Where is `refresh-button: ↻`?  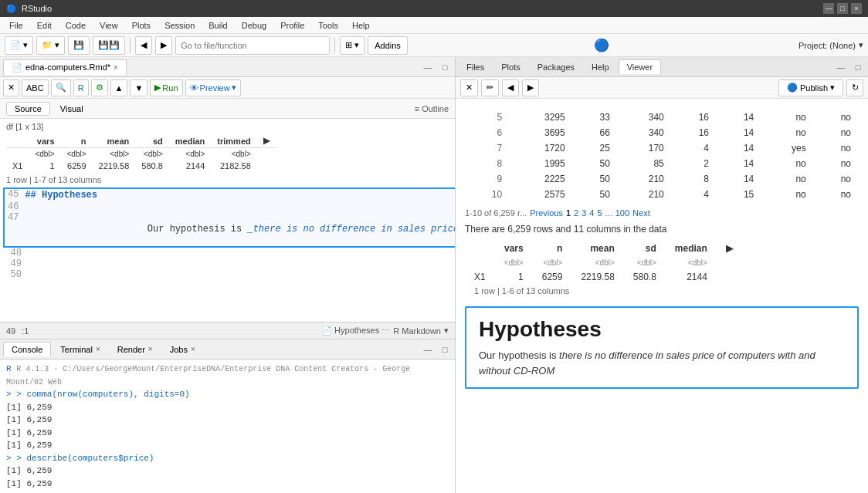
refresh-button: ↻ is located at coordinates (855, 88).